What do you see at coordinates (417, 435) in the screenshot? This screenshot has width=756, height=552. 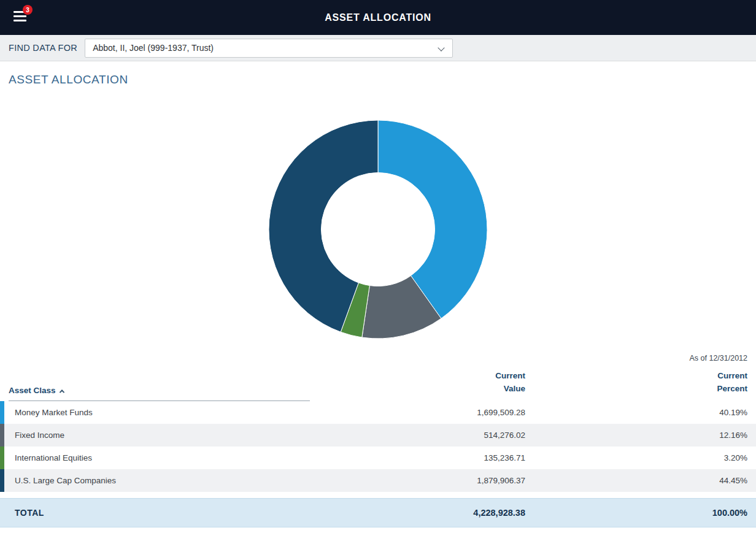 I see `current-value-cell: 514,276.02` at bounding box center [417, 435].